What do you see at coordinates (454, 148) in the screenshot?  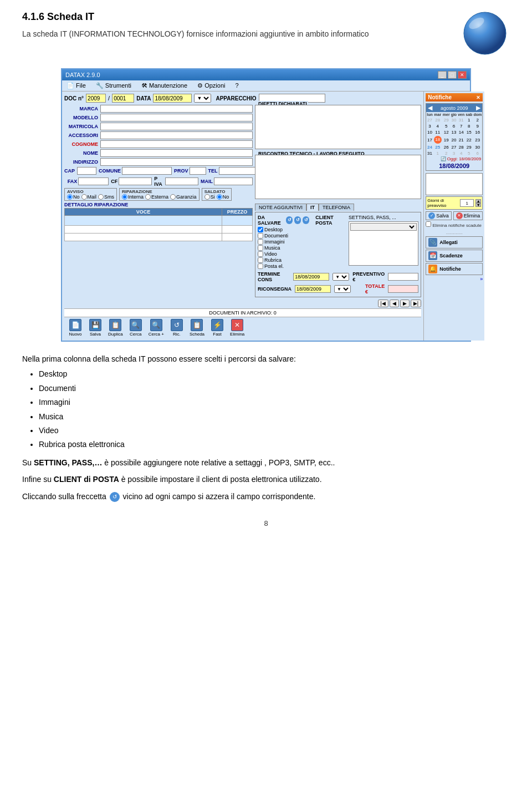 I see `cal-day-27b: 27` at bounding box center [454, 148].